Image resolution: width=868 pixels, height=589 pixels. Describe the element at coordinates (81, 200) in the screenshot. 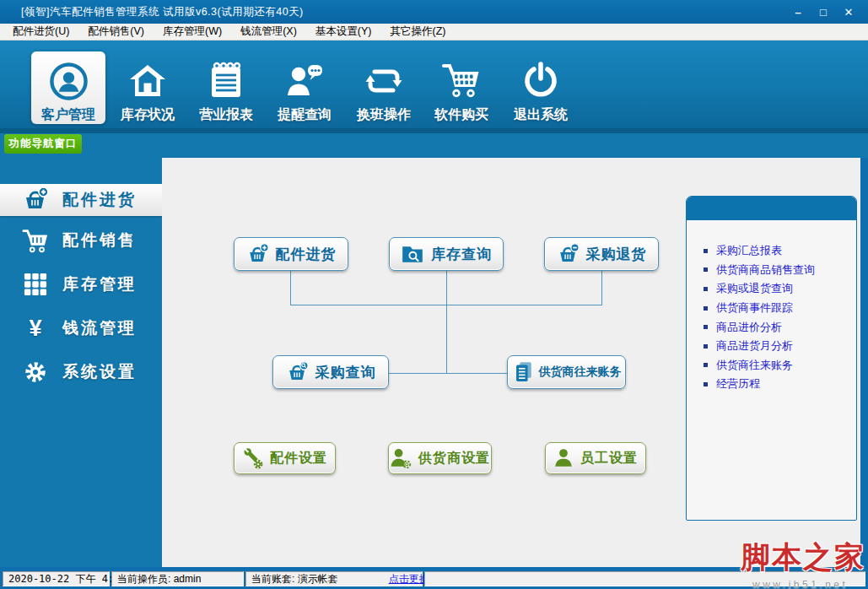

I see `sidebar-item-parts-purchase: 配件进货` at that location.